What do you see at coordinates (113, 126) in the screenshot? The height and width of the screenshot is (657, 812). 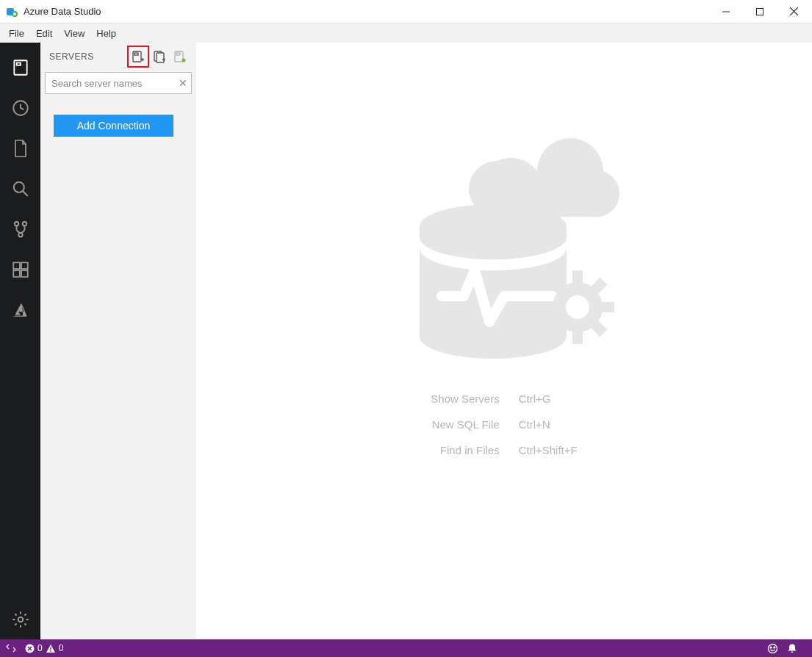 I see `add-connection-button: Add Connection` at bounding box center [113, 126].